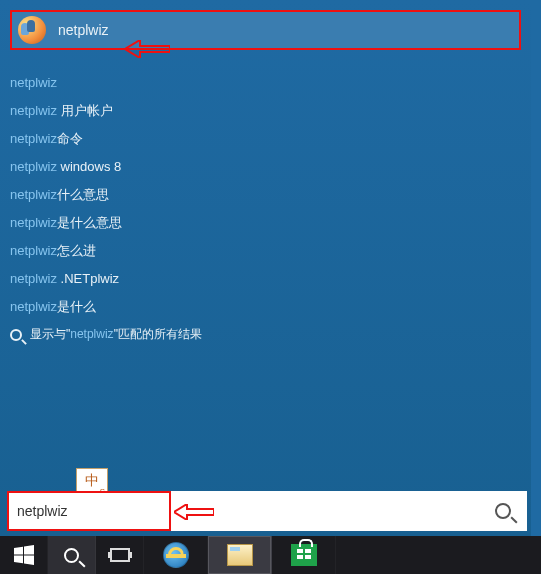  I want to click on store-icon, so click(304, 555).